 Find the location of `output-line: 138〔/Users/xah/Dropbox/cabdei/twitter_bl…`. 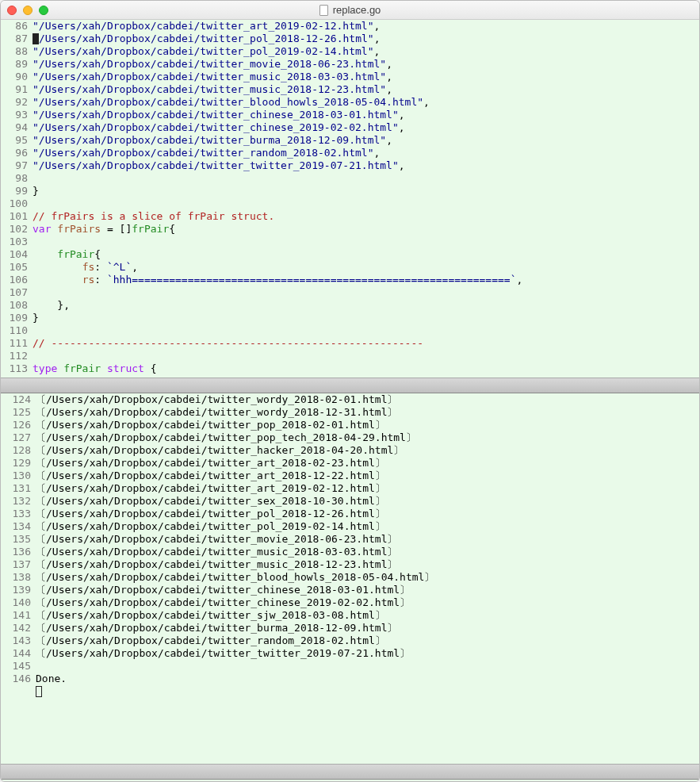

output-line: 138〔/Users/xah/Dropbox/cabdei/twitter_bl… is located at coordinates (352, 577).